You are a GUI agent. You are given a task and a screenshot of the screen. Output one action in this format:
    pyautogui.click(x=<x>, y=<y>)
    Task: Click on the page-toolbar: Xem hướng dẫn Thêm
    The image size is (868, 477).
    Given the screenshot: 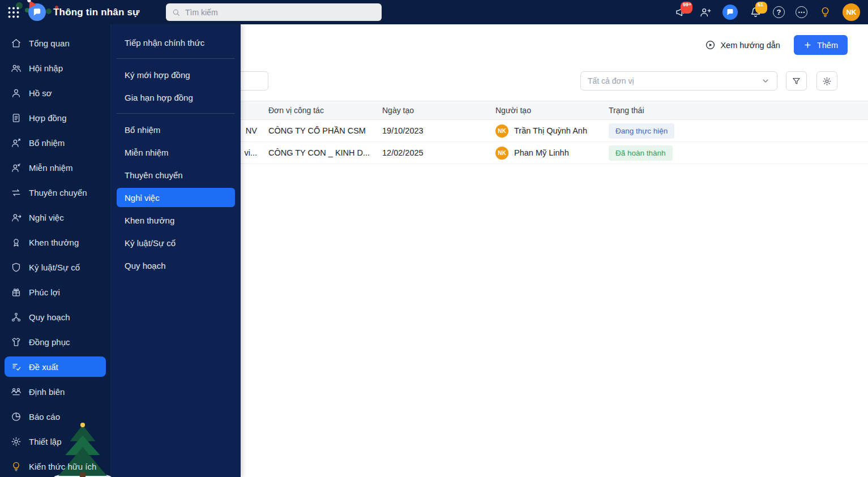 What is the action you would take?
    pyautogui.click(x=776, y=45)
    